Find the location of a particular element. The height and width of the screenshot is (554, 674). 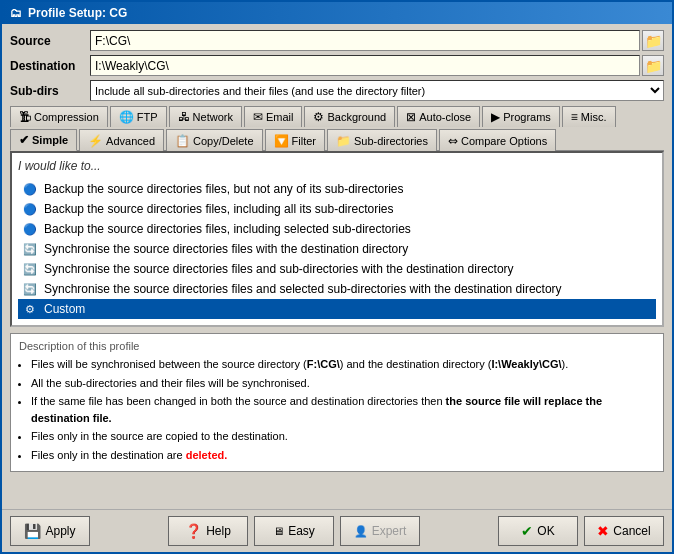

tab-email: ✉Email is located at coordinates (274, 116).